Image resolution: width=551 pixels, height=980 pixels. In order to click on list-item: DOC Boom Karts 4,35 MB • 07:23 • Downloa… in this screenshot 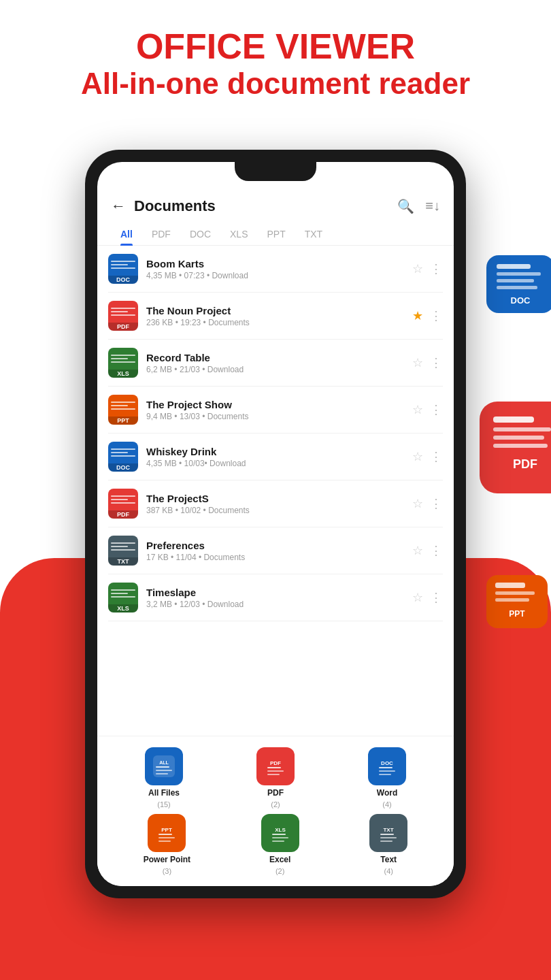, I will do `click(276, 270)`.